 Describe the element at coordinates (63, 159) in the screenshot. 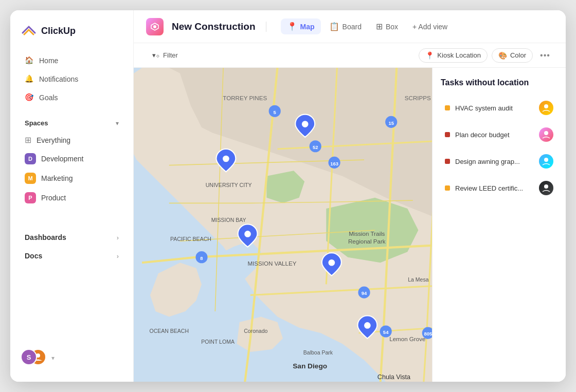

I see `sidebar-item-label-development: Development` at that location.